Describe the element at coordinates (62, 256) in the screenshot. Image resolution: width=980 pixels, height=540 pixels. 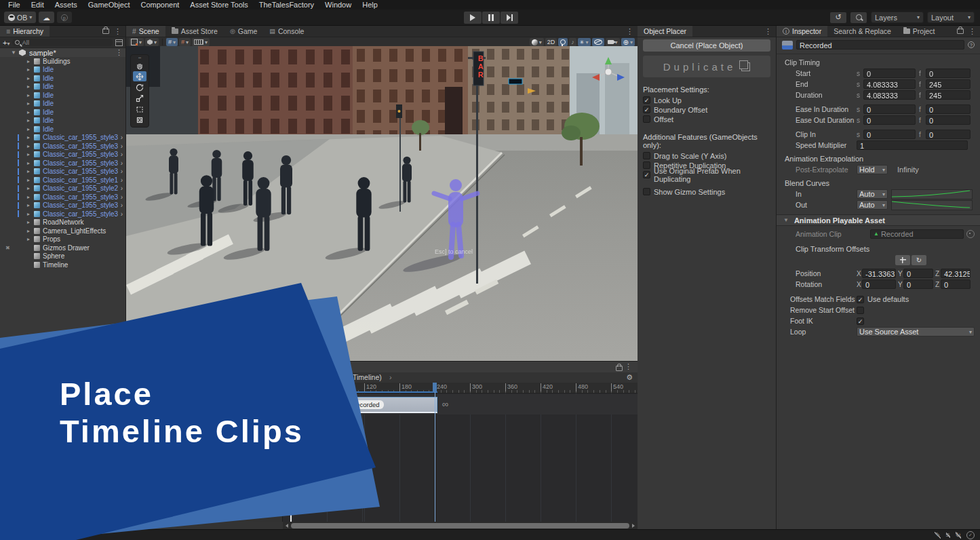
I see `hierarchy-item-sphere: Sphere` at that location.